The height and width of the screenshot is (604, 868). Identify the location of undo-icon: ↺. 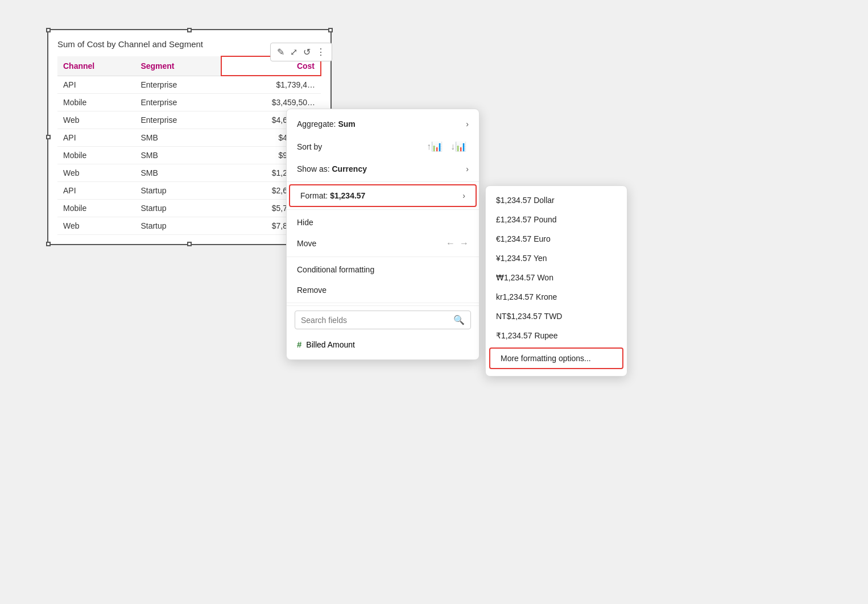
(307, 52).